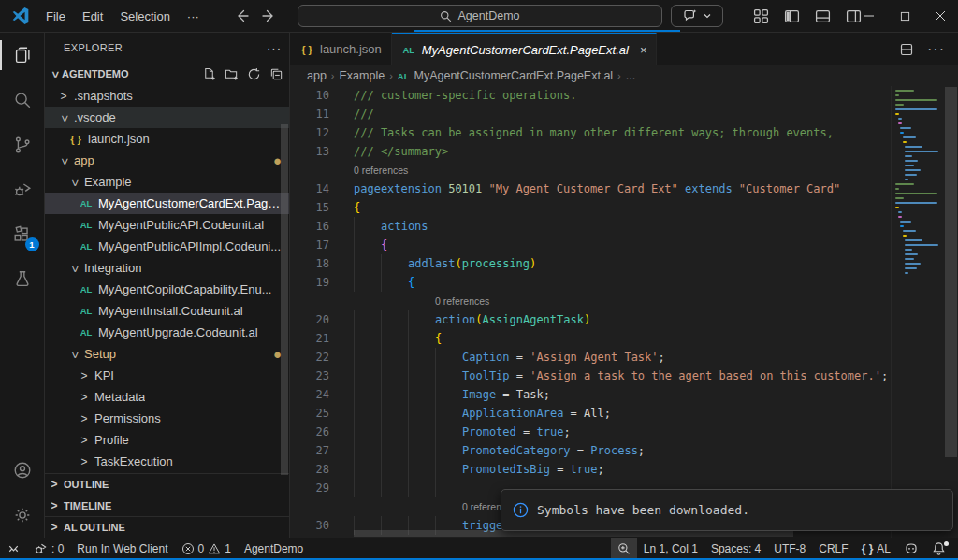  What do you see at coordinates (363, 76) in the screenshot?
I see `breadcrumb-example: Example` at bounding box center [363, 76].